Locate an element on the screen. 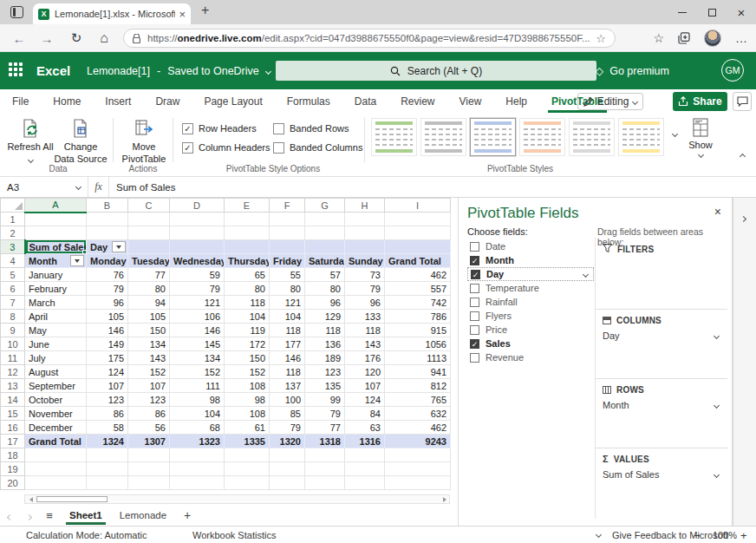  style-option-column-headers: ✓Column Headers is located at coordinates (227, 147).